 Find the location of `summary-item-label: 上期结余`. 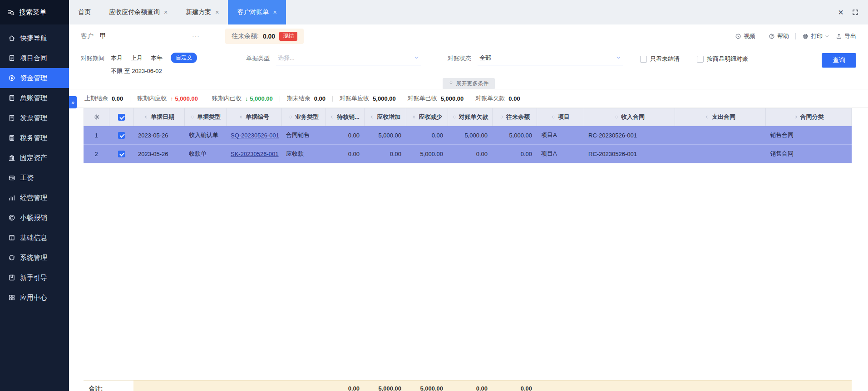

summary-item-label: 上期结余 is located at coordinates (96, 98).